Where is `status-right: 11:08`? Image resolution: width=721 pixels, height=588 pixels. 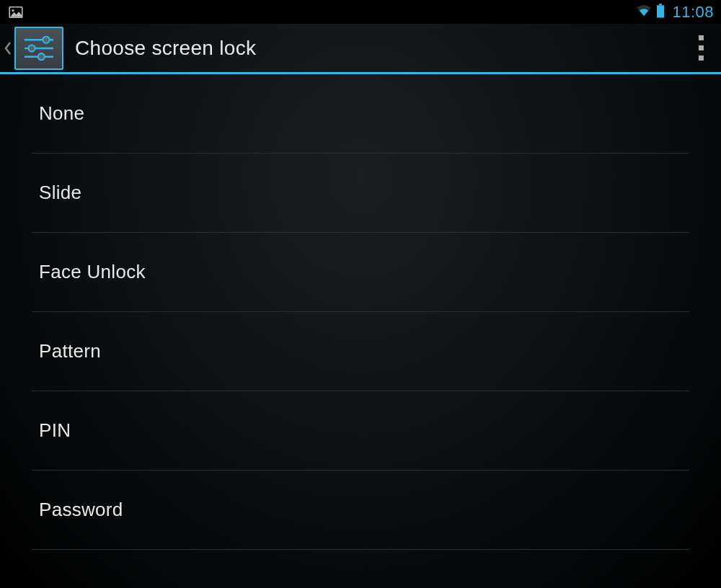
status-right: 11:08 is located at coordinates (675, 12).